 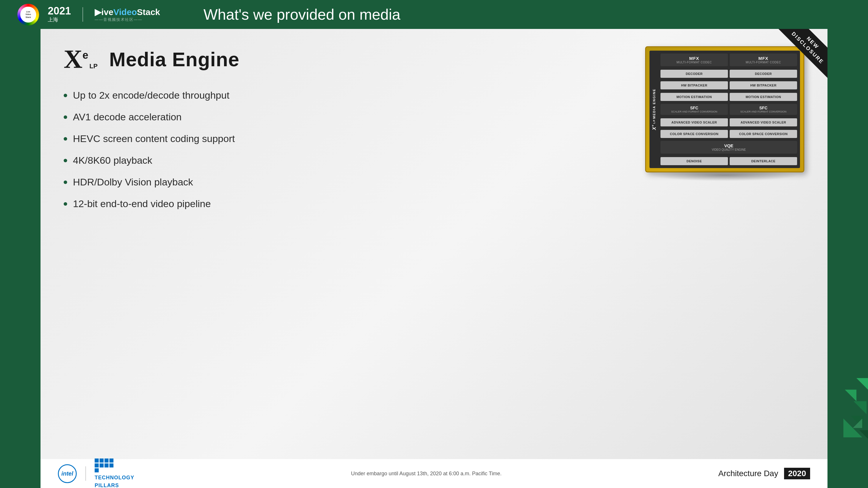 What do you see at coordinates (654, 127) in the screenshot?
I see `xe-vert: Xe` at bounding box center [654, 127].